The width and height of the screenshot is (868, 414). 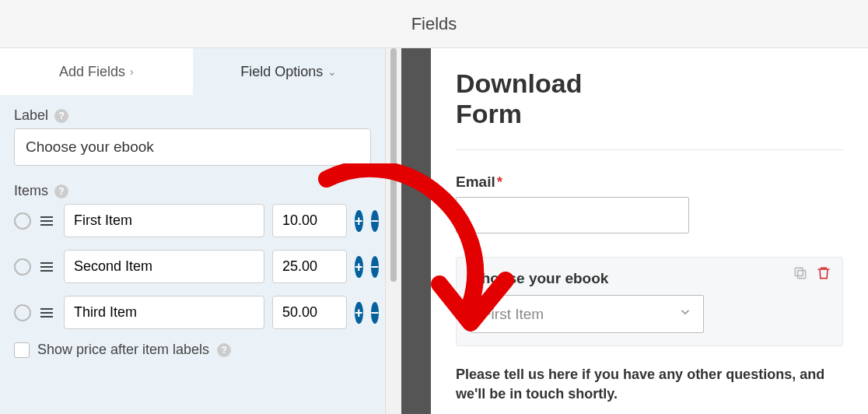 What do you see at coordinates (92, 72) in the screenshot?
I see `tab-label: Add Fields` at bounding box center [92, 72].